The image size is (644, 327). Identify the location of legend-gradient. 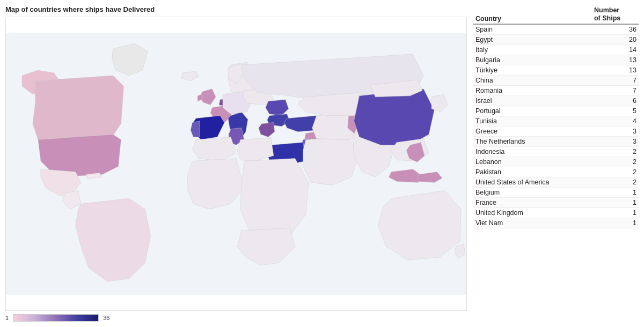
(56, 318).